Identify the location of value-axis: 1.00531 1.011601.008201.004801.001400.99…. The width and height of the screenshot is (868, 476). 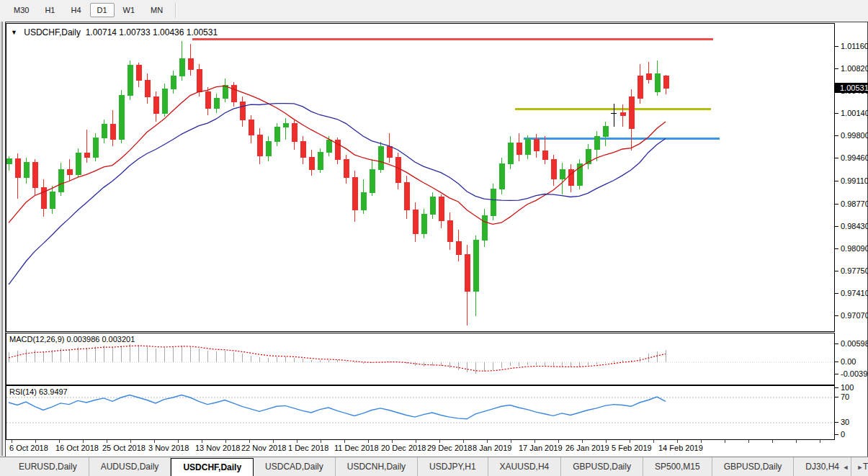
(851, 239).